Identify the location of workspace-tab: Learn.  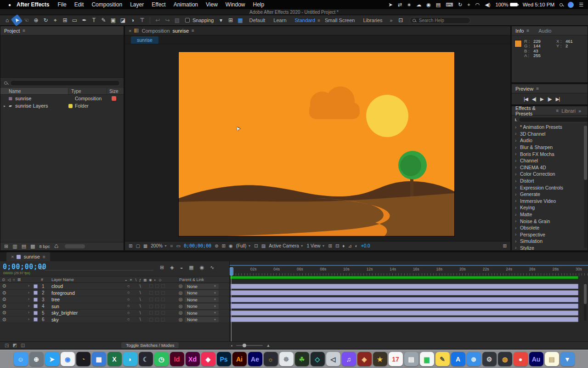
(280, 20).